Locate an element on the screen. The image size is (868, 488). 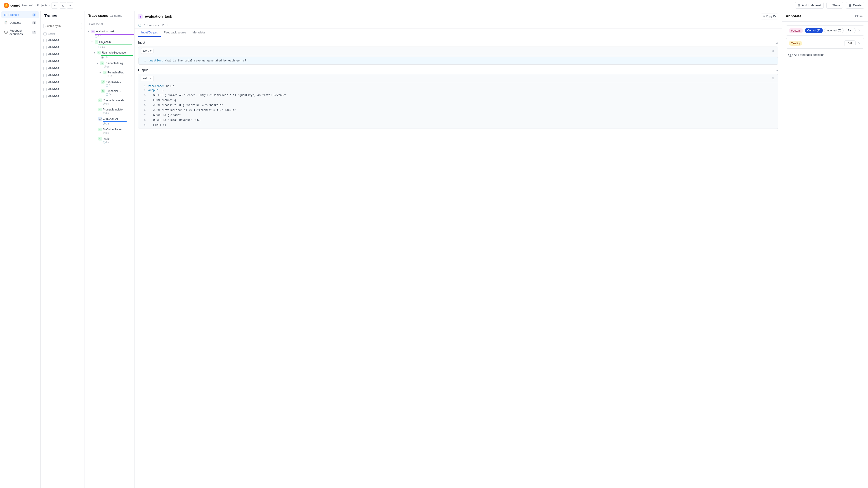
feedback-buttons-factual: Correct (1) Incorrect (0) Parti ✕ is located at coordinates (833, 31).